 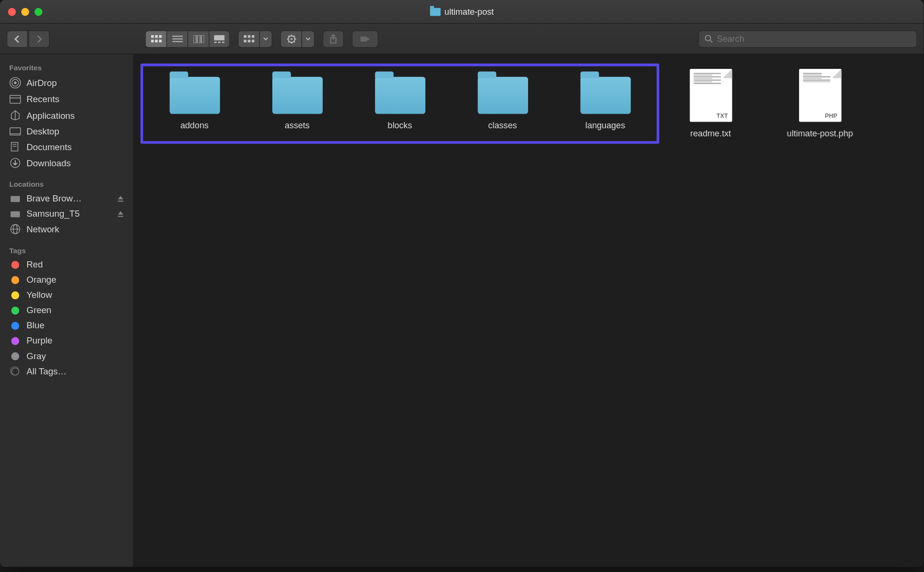 I want to click on file-item: PHP ultimate-post.php, so click(x=820, y=104).